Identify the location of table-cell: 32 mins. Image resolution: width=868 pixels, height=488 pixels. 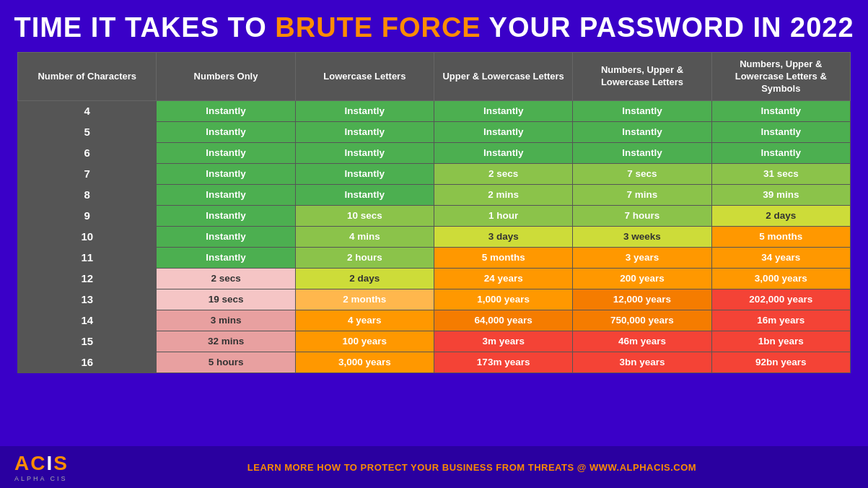
(226, 342).